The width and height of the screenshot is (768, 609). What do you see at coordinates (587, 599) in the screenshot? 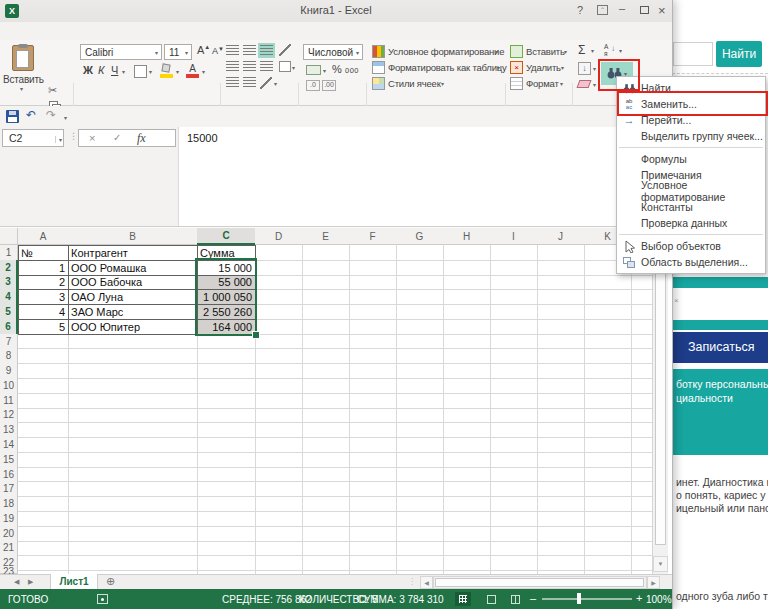
I see `zoom-slider-track` at bounding box center [587, 599].